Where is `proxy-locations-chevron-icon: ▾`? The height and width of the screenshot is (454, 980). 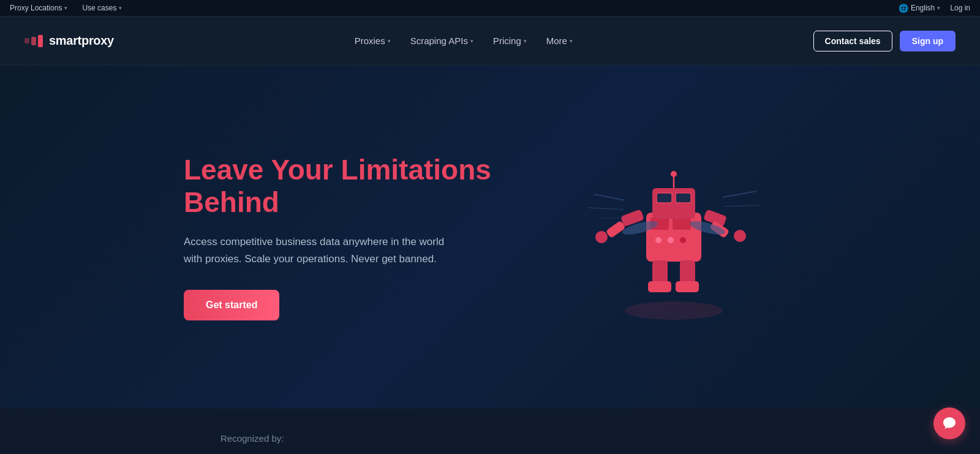
proxy-locations-chevron-icon: ▾ is located at coordinates (66, 8).